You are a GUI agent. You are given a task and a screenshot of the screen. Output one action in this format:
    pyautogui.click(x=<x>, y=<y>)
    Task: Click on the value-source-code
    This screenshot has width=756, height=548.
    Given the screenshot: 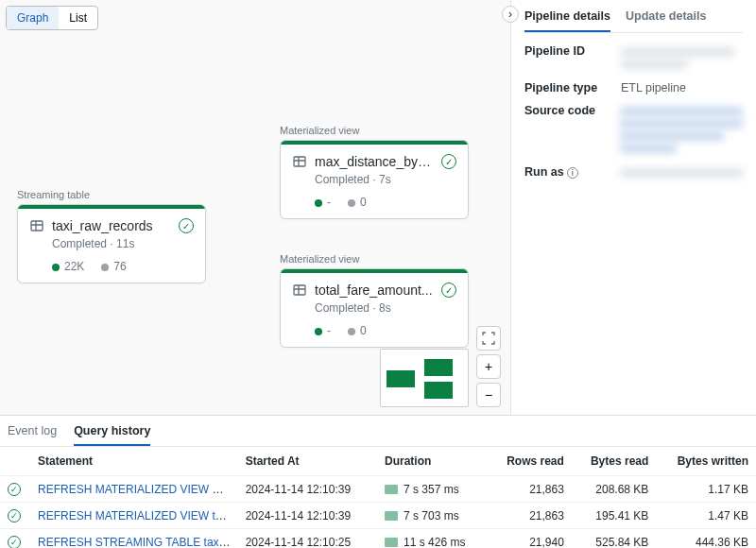 What is the action you would take?
    pyautogui.click(x=681, y=130)
    